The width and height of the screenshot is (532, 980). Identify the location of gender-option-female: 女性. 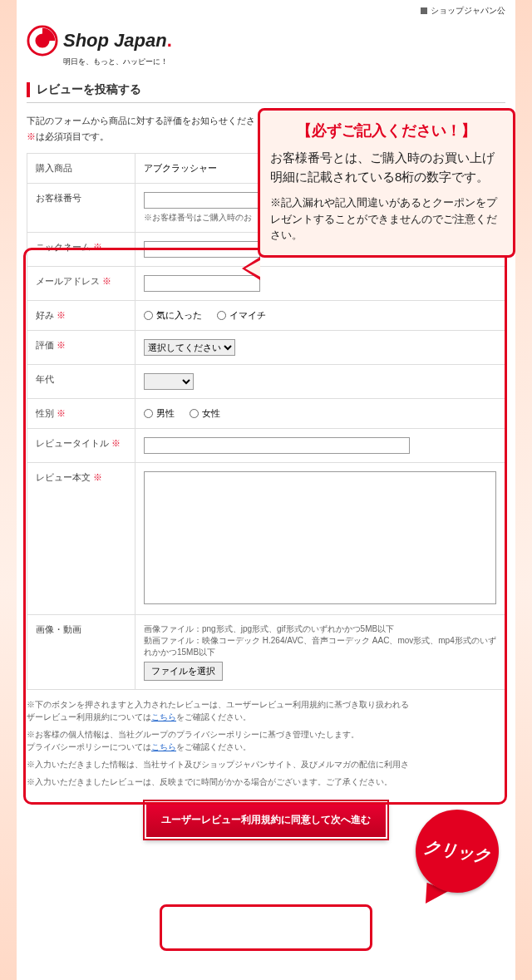
(204, 414).